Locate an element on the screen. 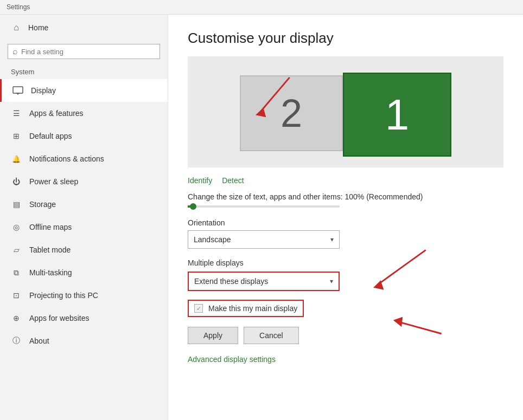  sidebar-item-projecting-label: Projecting to this PC is located at coordinates (64, 295).